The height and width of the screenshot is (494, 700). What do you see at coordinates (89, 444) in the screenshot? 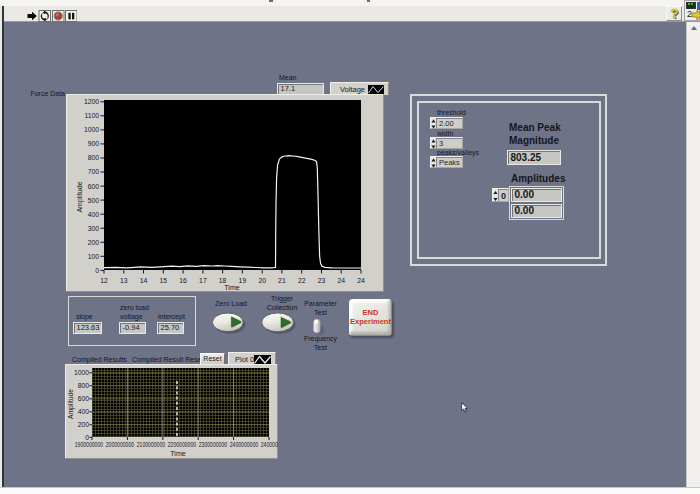
I see `svg-text: 1900000000` at bounding box center [89, 444].